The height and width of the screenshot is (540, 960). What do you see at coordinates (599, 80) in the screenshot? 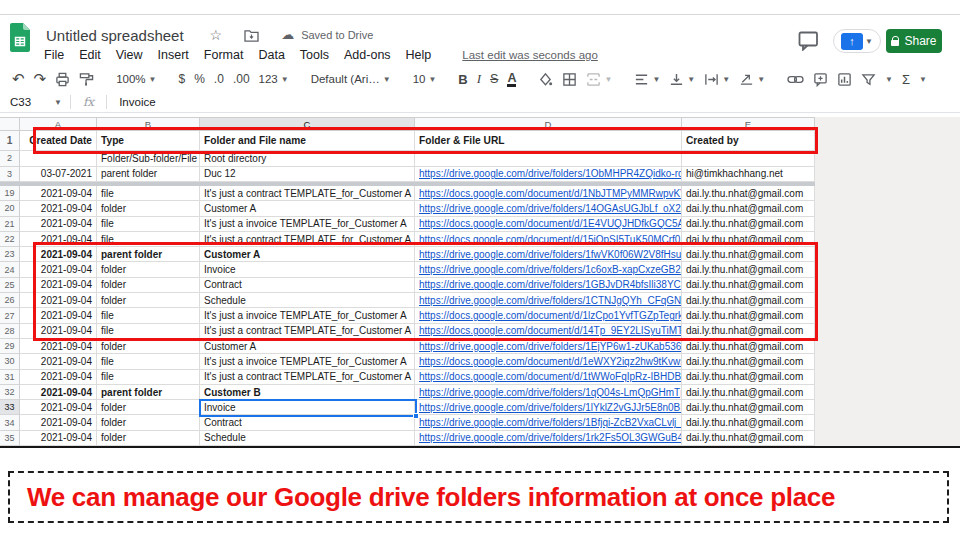
I see `merge-cells-button: ▼` at bounding box center [599, 80].